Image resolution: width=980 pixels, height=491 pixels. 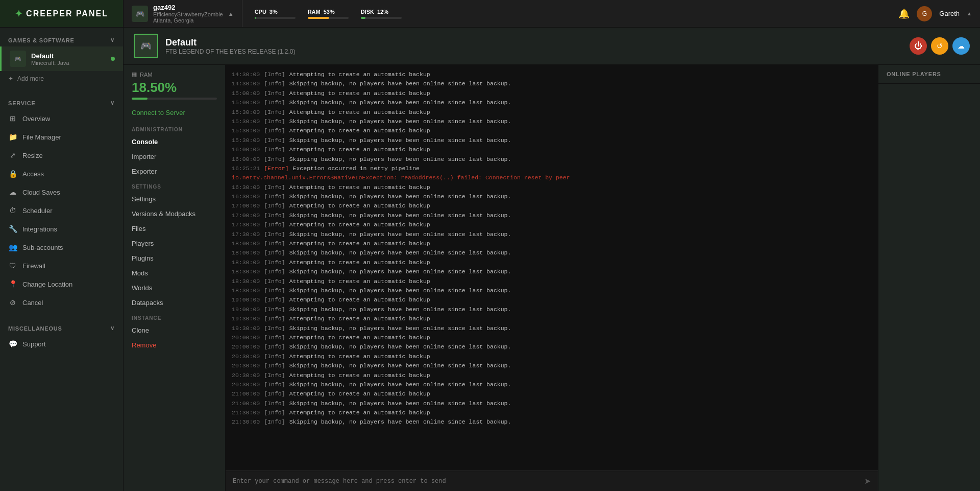 I want to click on nav-item-plugins: Plugins, so click(x=175, y=259).